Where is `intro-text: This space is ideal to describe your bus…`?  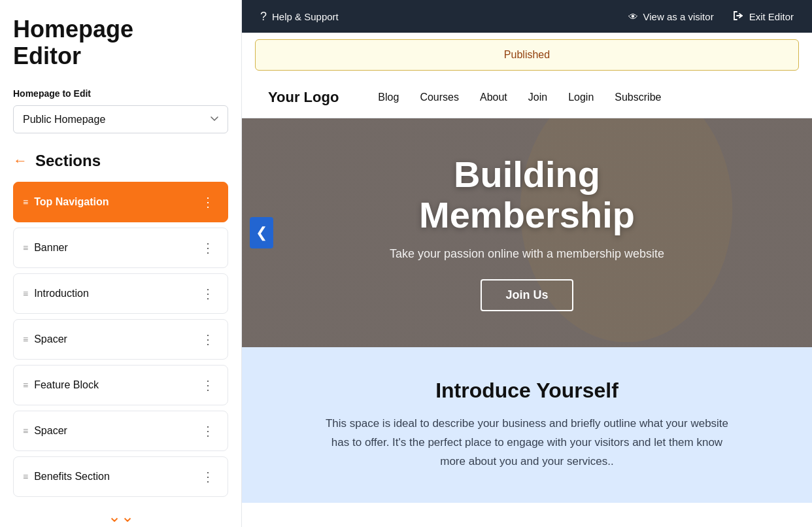 intro-text: This space is ideal to describe your bus… is located at coordinates (527, 443).